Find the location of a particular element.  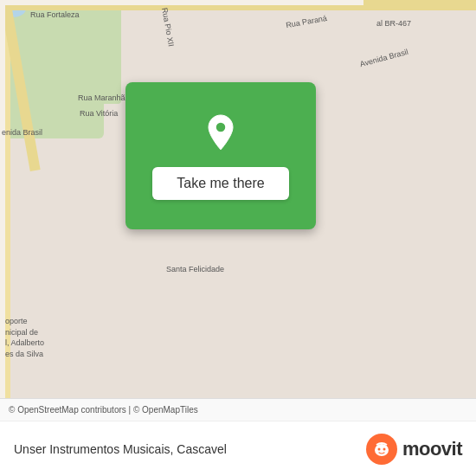

attribution-bar: © OpenStreetMap contributors | © OpenMap… is located at coordinates (238, 409).